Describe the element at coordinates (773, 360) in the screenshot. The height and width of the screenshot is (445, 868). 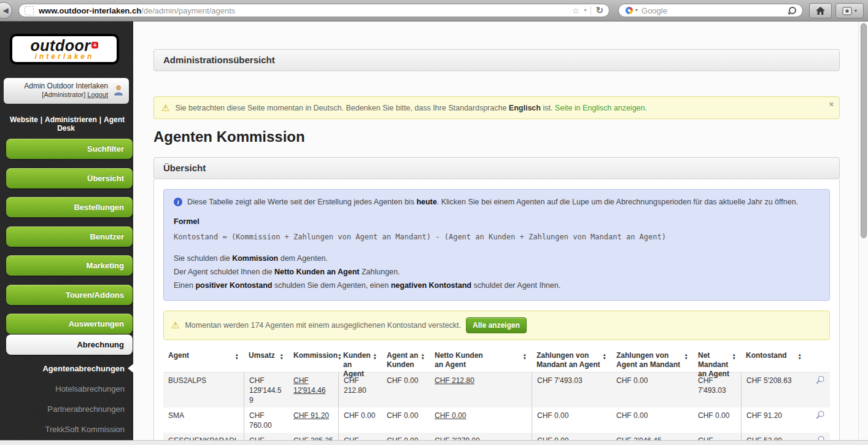
I see `column-header-kontostand: Kontostand▲▼` at that location.